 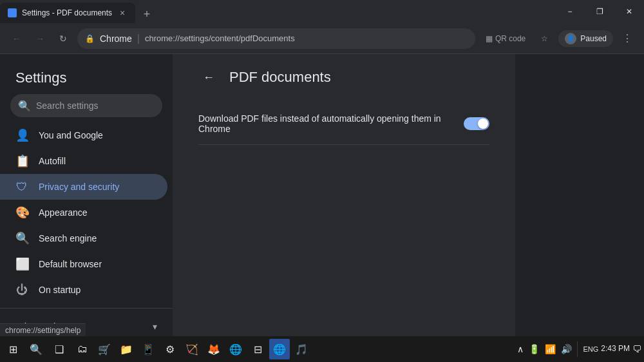 I want to click on sidebar-divider, so click(x=86, y=308).